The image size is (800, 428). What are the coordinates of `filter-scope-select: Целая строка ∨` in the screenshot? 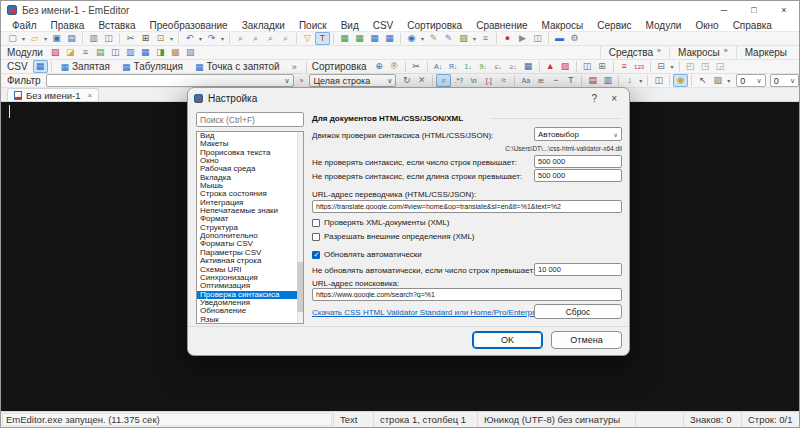 It's located at (352, 80).